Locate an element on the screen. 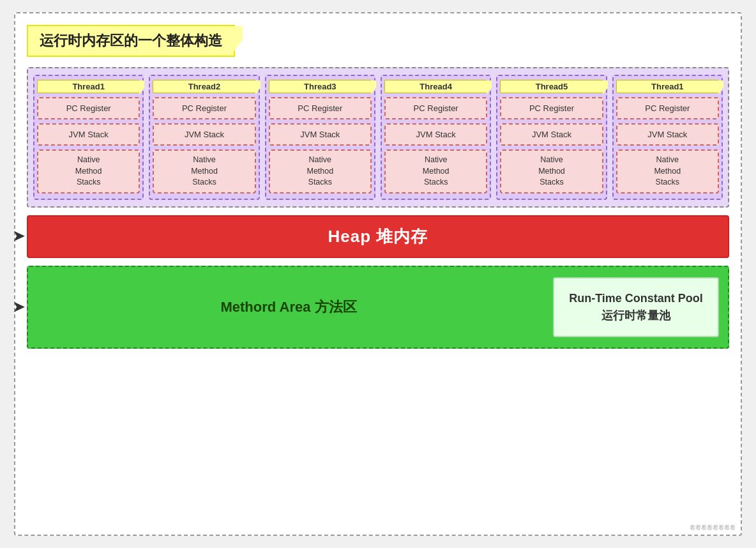  title-banner: 运行时内存区的一个整体构造 is located at coordinates (131, 41).